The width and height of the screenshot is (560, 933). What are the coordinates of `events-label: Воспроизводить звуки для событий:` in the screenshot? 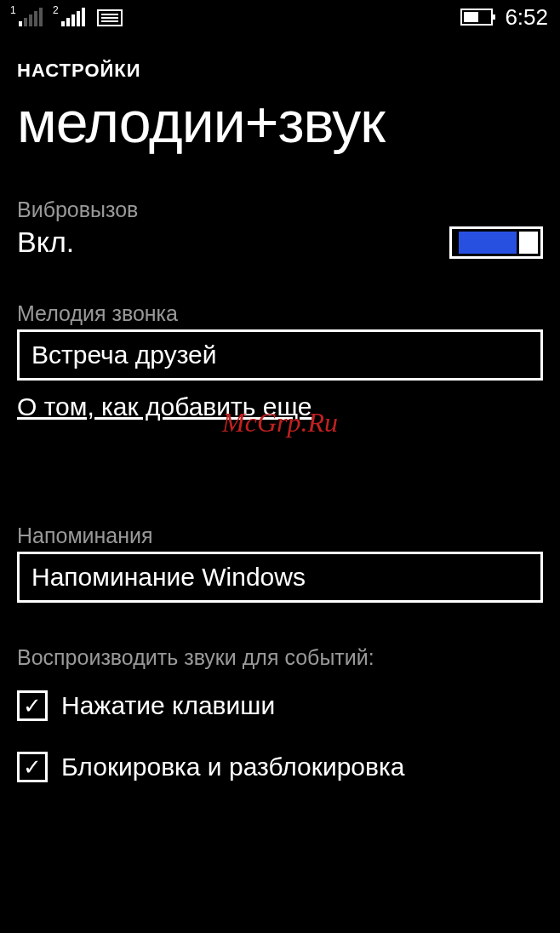 It's located at (280, 657).